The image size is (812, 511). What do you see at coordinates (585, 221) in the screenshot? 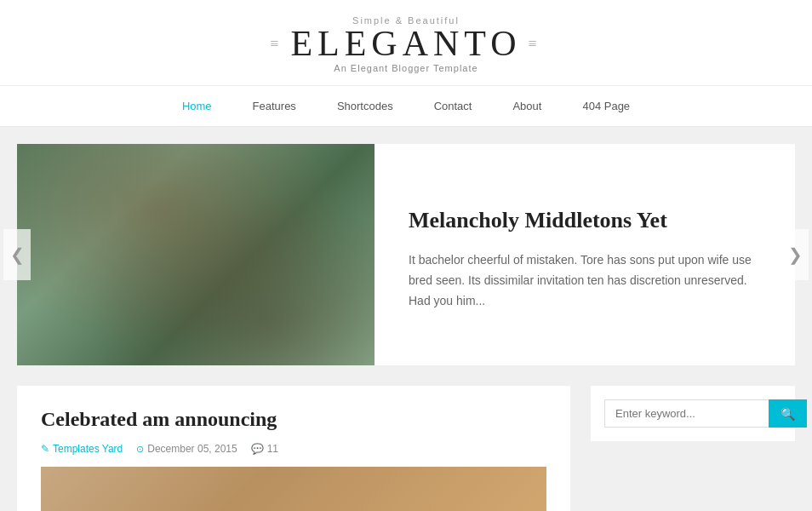
I see `slider-title: Melancholy Middletons Yet` at bounding box center [585, 221].